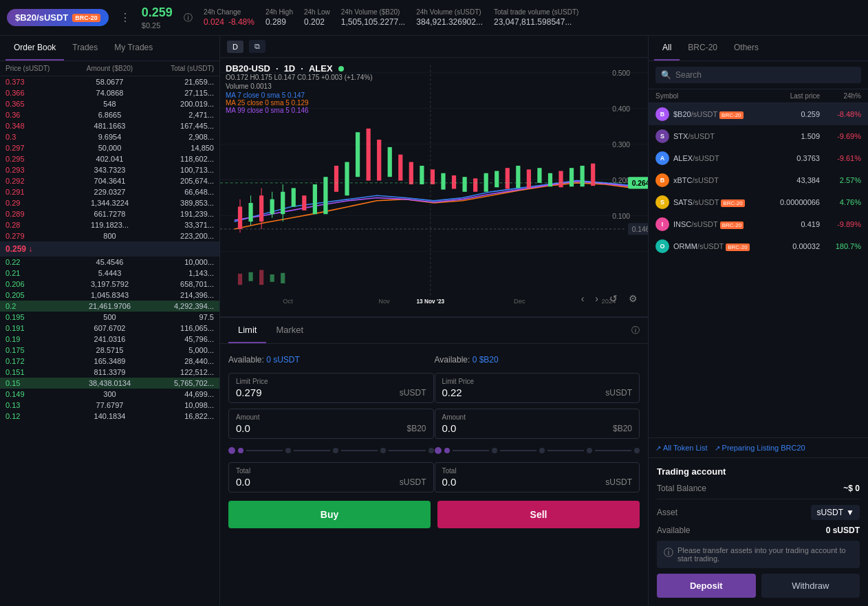 This screenshot has width=868, height=606. I want to click on sell-limit-price-input, so click(499, 392).